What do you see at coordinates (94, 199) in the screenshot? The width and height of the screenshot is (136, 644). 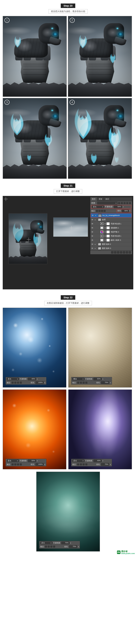 I see `tab-layers: 图层` at bounding box center [94, 199].